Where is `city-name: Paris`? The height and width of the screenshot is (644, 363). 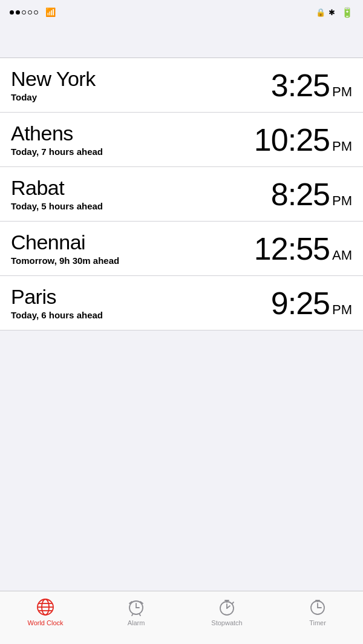 city-name: Paris is located at coordinates (57, 297).